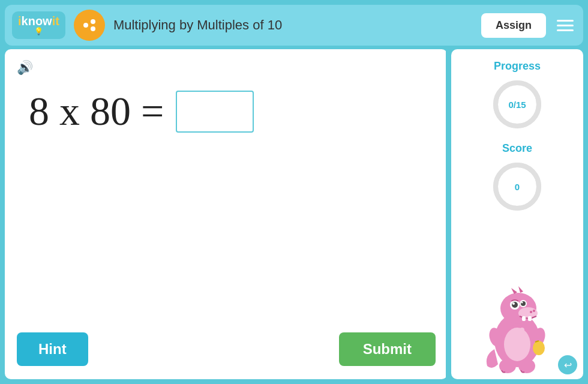  Describe the element at coordinates (226, 112) in the screenshot. I see `question-area: 8 x 80 =` at that location.